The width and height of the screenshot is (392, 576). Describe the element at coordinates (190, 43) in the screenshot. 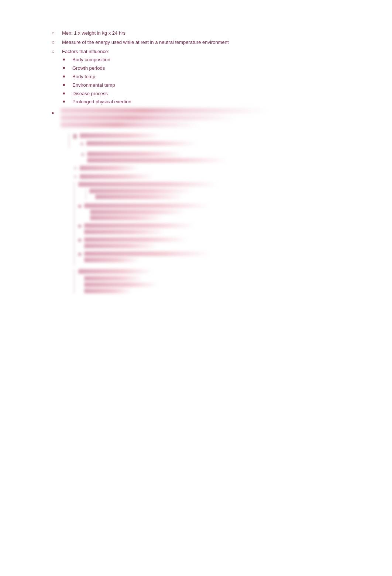

I see `list-item-measure: Measure of the energy used while at rest…` at that location.